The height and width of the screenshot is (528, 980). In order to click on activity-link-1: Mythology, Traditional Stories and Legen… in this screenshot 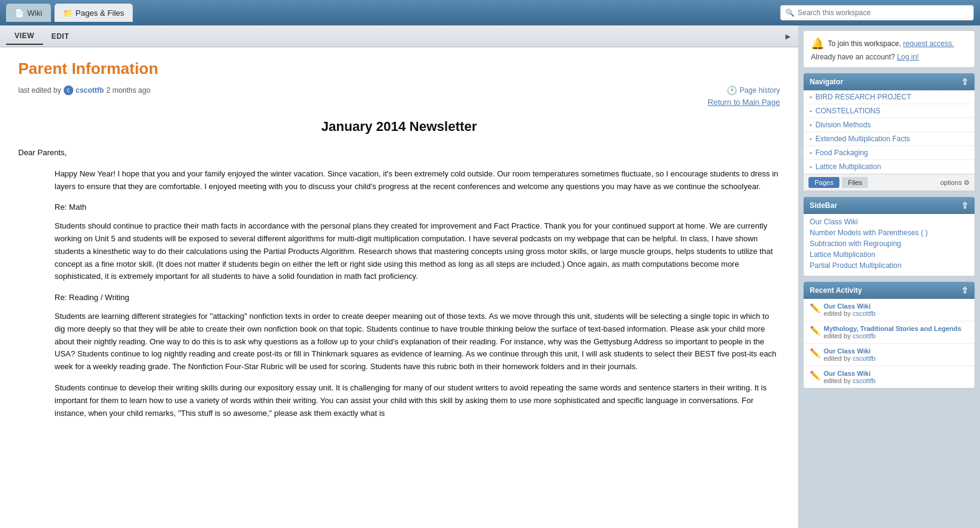, I will do `click(892, 329)`.